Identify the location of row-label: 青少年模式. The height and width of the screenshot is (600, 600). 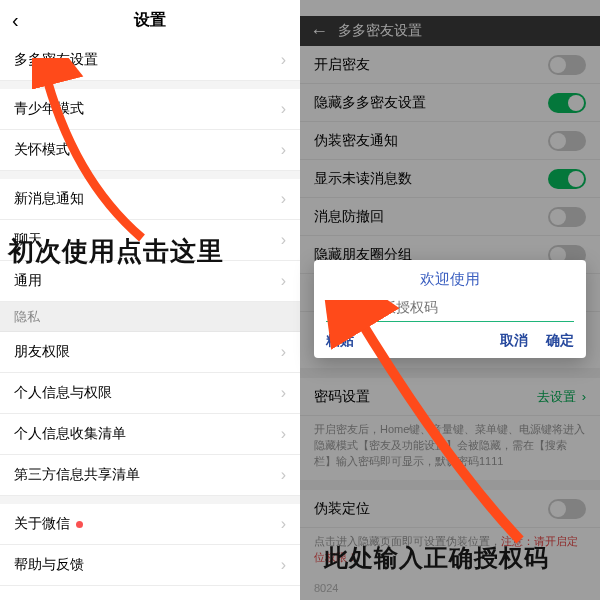
(49, 109).